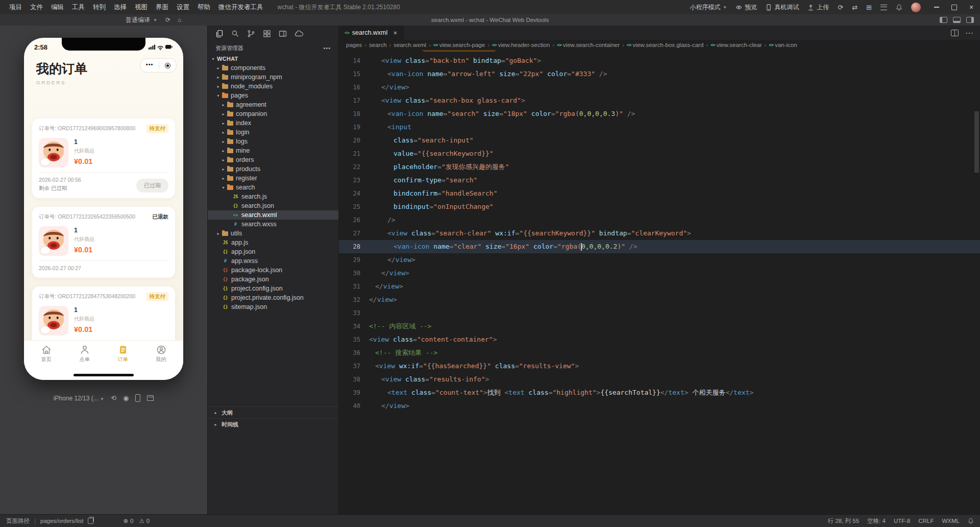 This screenshot has height=527, width=980. What do you see at coordinates (251, 34) in the screenshot?
I see `git-branch-icon` at bounding box center [251, 34].